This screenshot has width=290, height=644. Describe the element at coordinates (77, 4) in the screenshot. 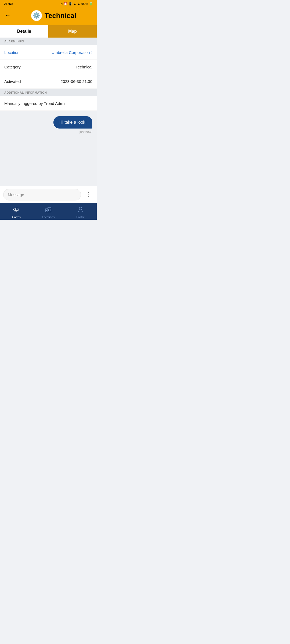

I see `status-icons: N ⏰ 📳 ▲ ▲ 95 % 🔋` at that location.